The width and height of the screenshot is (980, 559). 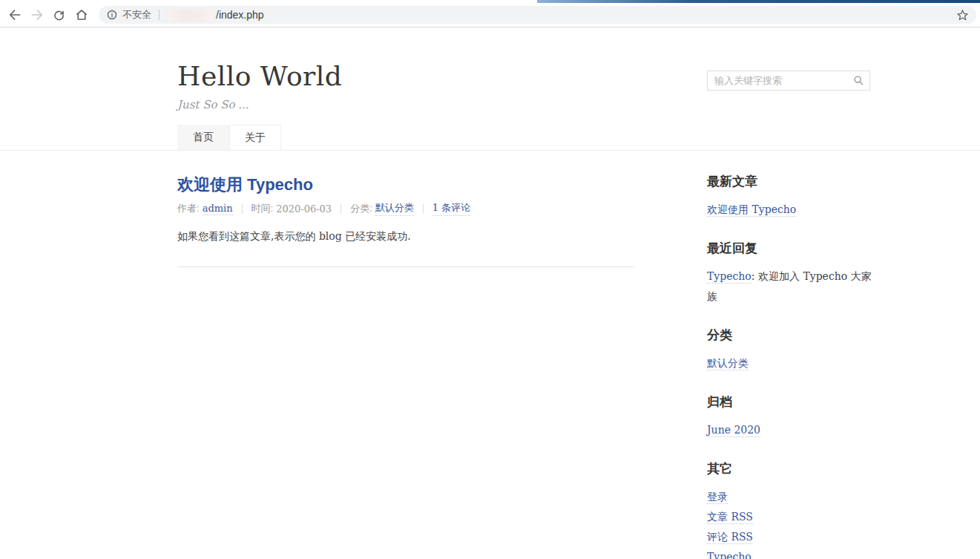 What do you see at coordinates (789, 197) in the screenshot?
I see `sidebar-section-latest-posts: 最新文章 欢迎使用 Typecho` at bounding box center [789, 197].